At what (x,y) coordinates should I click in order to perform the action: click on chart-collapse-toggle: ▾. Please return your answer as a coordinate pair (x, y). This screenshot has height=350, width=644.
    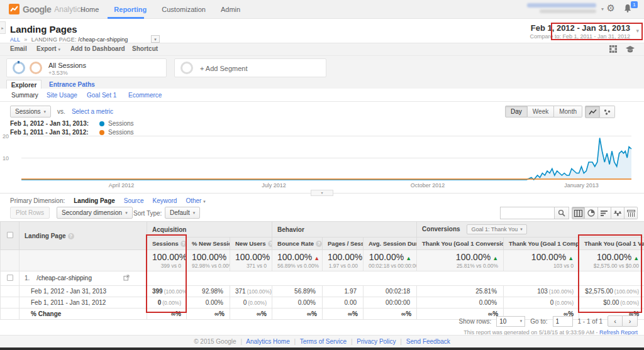
    Looking at the image, I should click on (322, 193).